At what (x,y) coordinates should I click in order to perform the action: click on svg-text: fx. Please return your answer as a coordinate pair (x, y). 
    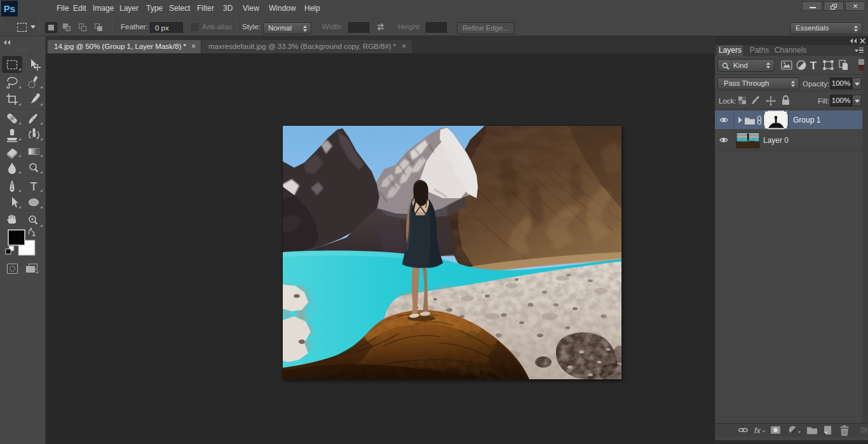
    Looking at the image, I should click on (757, 431).